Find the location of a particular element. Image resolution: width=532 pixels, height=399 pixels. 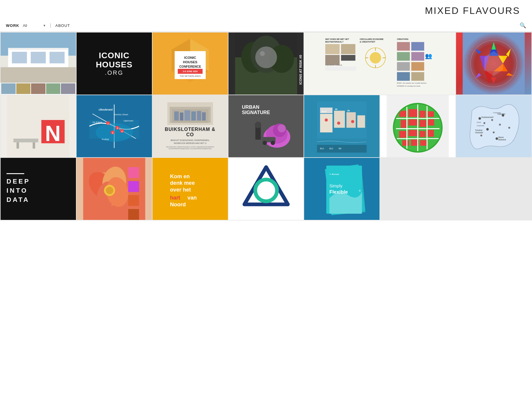

tile-urban-signature: URBAN SIGNATURE is located at coordinates (266, 126).